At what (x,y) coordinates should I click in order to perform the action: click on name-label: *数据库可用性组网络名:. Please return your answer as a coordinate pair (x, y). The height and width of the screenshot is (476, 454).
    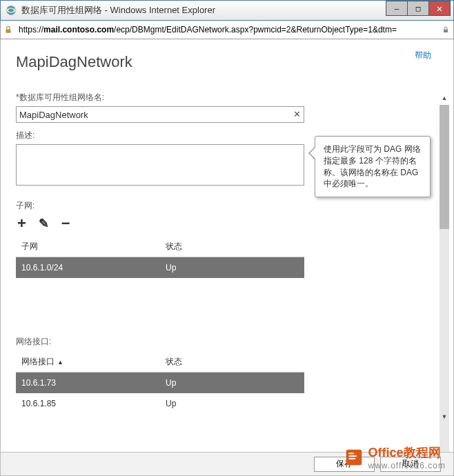
    Looking at the image, I should click on (159, 98).